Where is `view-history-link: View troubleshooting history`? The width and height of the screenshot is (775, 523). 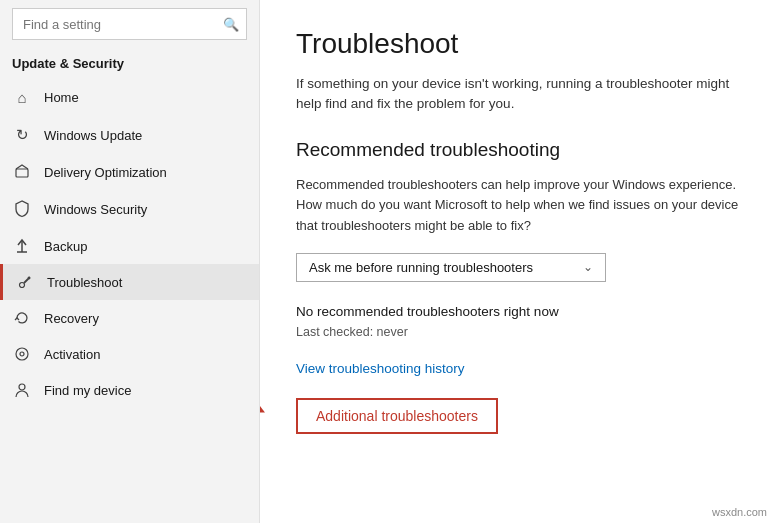 view-history-link: View troubleshooting history is located at coordinates (518, 368).